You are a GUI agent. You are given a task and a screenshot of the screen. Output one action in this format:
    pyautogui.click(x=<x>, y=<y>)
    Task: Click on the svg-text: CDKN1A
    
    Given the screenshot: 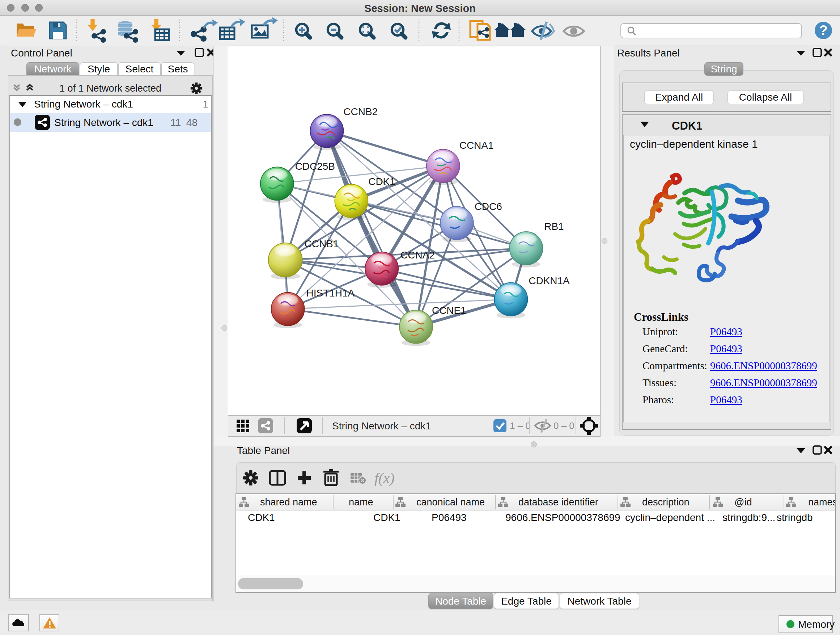 What is the action you would take?
    pyautogui.click(x=549, y=281)
    